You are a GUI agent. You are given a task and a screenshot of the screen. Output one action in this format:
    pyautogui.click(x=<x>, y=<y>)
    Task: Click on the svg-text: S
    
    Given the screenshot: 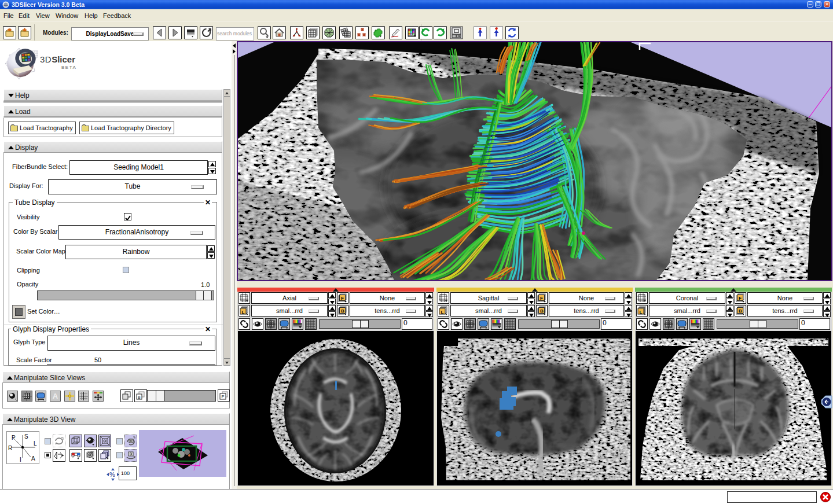 What is the action you would take?
    pyautogui.click(x=27, y=436)
    